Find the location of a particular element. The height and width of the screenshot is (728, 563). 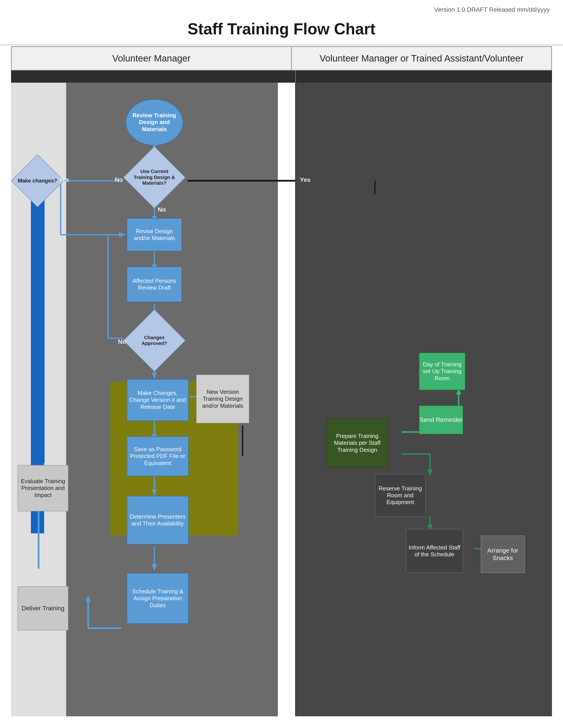

node-affected-review: Affected Persons Review Draft is located at coordinates (154, 284).